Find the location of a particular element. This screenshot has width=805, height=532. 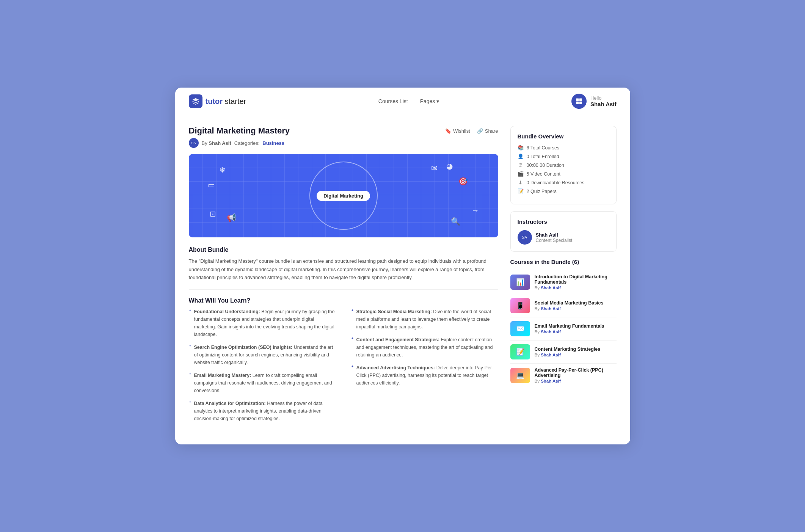

course-item: 📝 Content Marketing Strategies By Shah A… is located at coordinates (563, 352).